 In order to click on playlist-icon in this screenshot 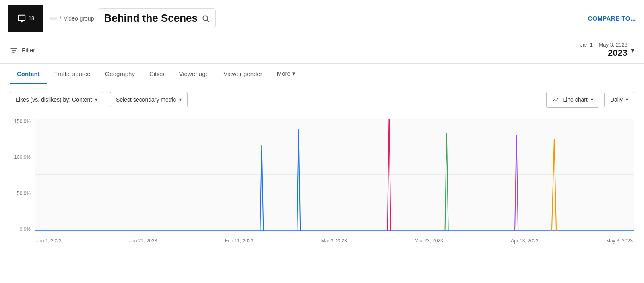, I will do `click(22, 18)`.